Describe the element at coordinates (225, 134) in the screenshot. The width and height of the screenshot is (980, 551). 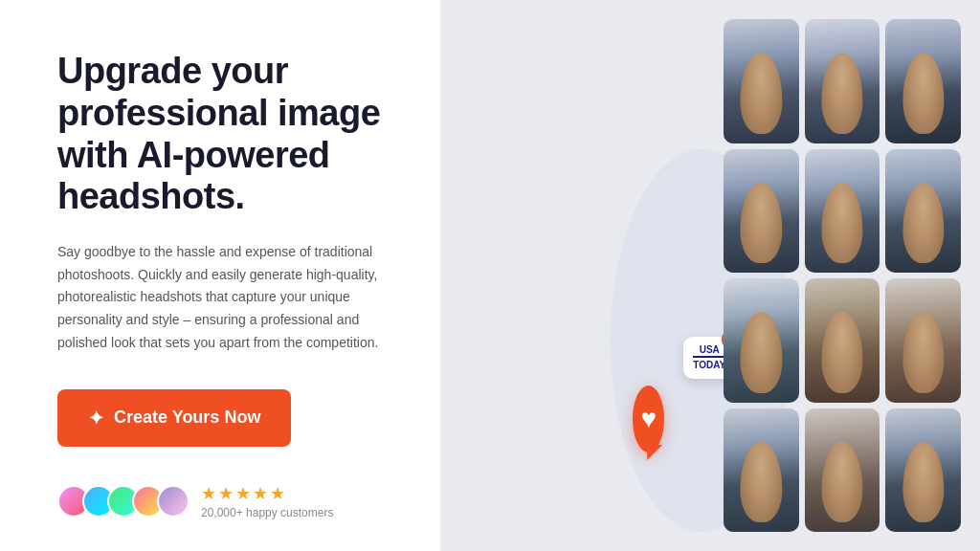
I see `hero-headline: Upgrade your professional image with AI-…` at that location.